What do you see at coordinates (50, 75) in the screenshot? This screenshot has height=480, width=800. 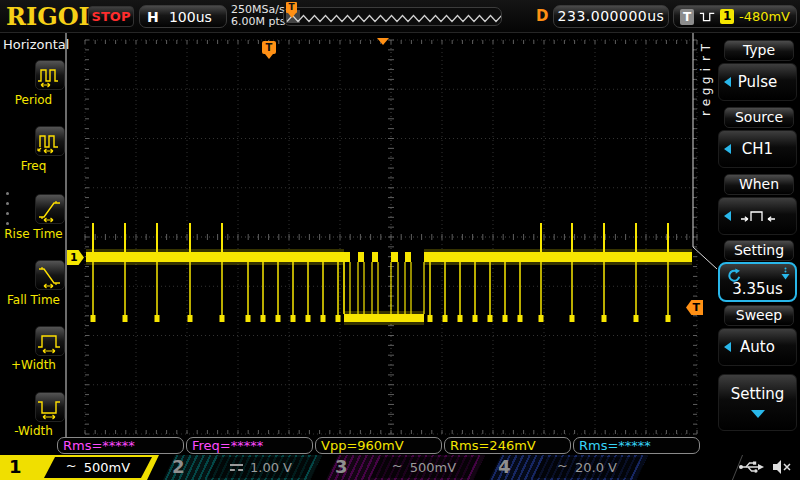 I see `period-icon` at bounding box center [50, 75].